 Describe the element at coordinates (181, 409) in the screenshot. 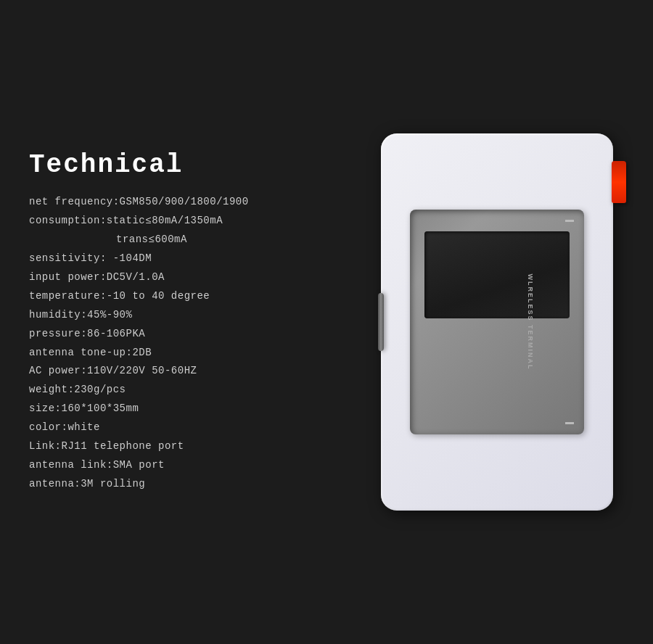

I see `spec-line: size:160*100*35mm` at that location.